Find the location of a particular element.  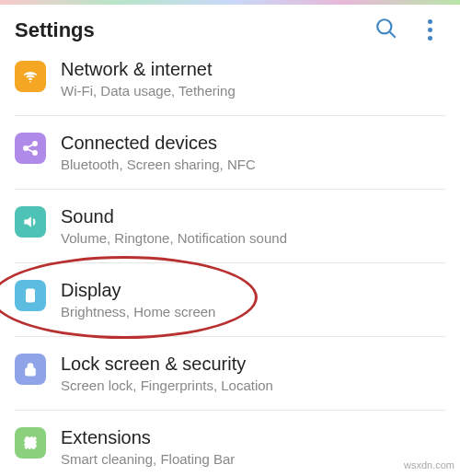

share-icon is located at coordinates (30, 148).